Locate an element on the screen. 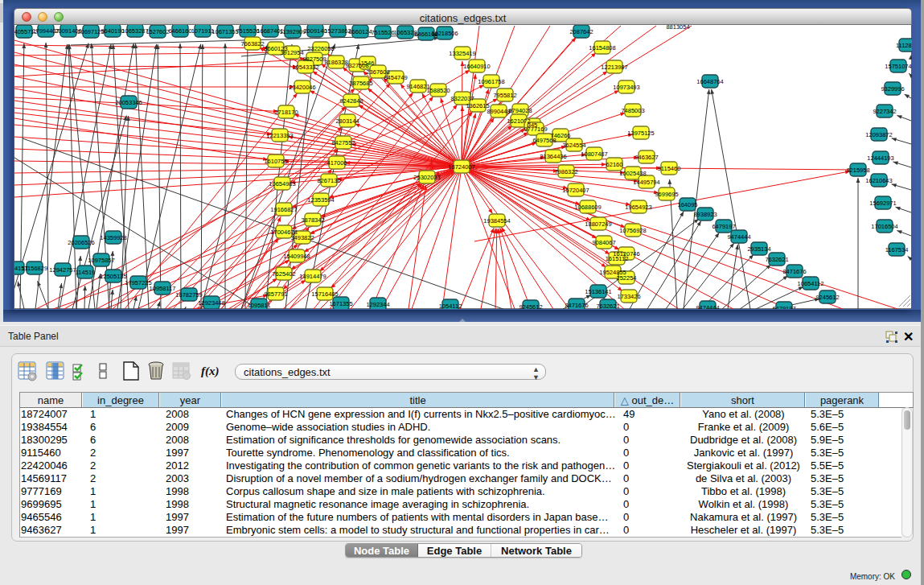 The height and width of the screenshot is (585, 924). svg-text: 10671355 is located at coordinates (225, 32).